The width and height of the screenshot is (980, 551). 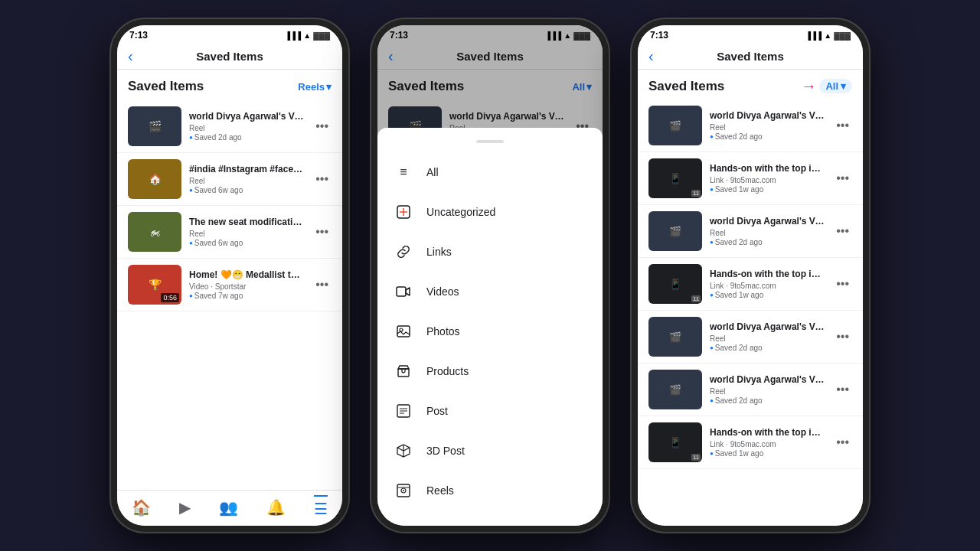 What do you see at coordinates (247, 223) in the screenshot?
I see `item-title: The new seat modification.... Jawa perak` at bounding box center [247, 223].